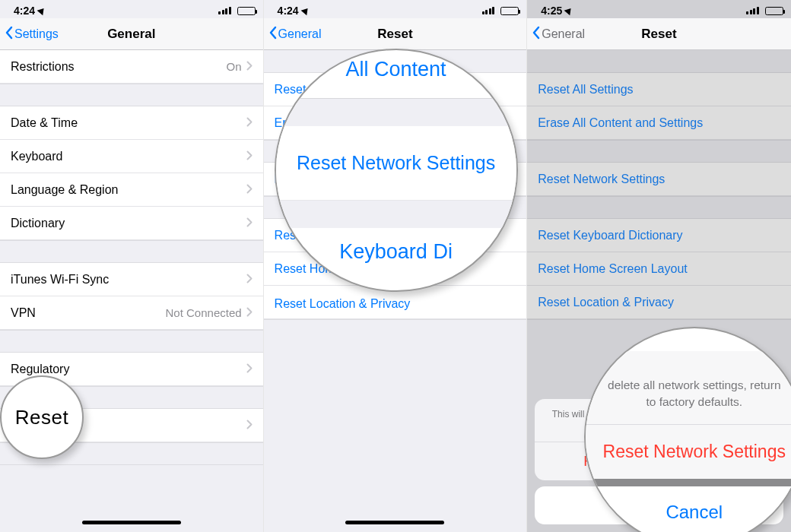 The image size is (791, 532). What do you see at coordinates (694, 385) in the screenshot?
I see `magnifier-msg-line: delete all network settings, return` at bounding box center [694, 385].